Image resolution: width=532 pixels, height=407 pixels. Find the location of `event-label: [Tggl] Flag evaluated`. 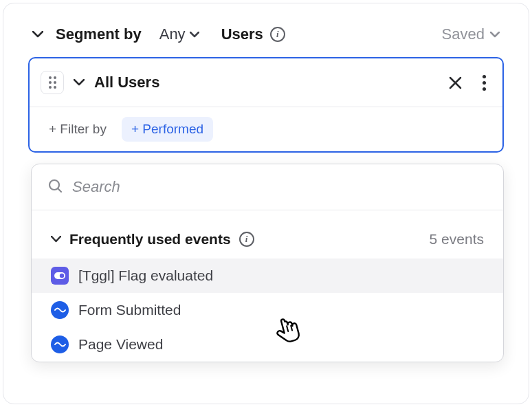

event-label: [Tggl] Flag evaluated is located at coordinates (146, 276).